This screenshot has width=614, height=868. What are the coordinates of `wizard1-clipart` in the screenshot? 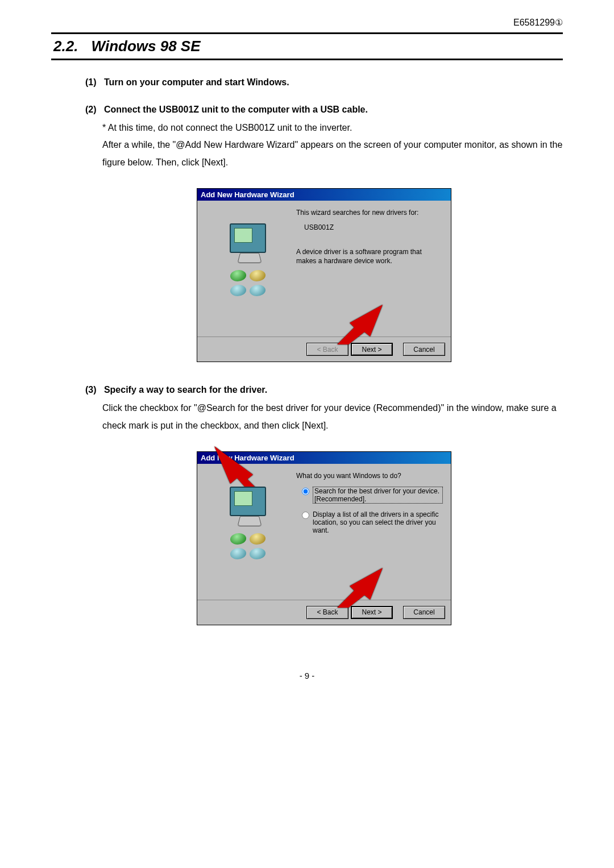 It's located at (248, 271).